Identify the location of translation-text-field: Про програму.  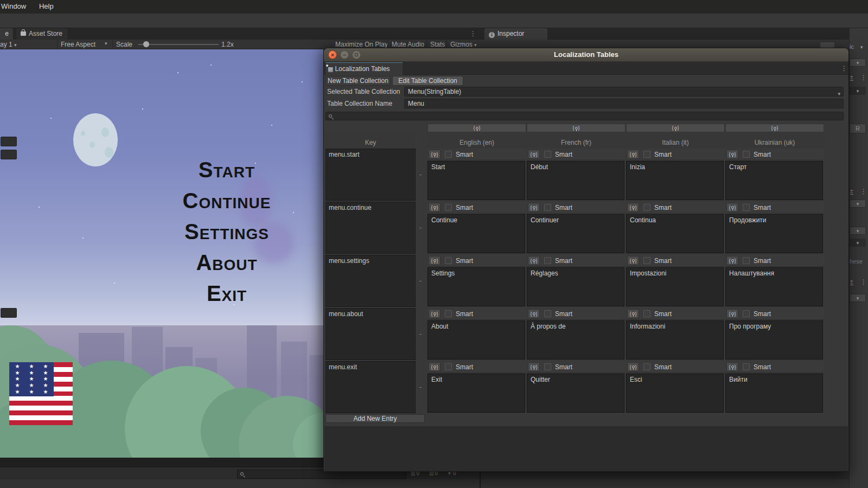
(774, 340).